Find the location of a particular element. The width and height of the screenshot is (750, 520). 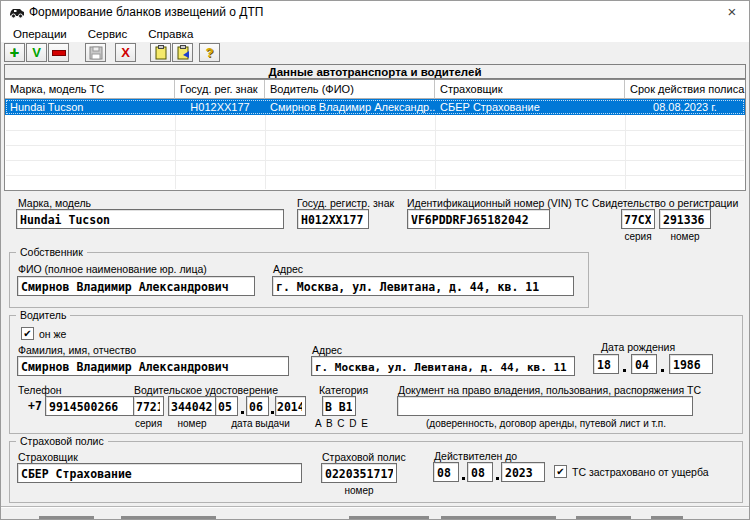

owner-fio-input is located at coordinates (136, 286).